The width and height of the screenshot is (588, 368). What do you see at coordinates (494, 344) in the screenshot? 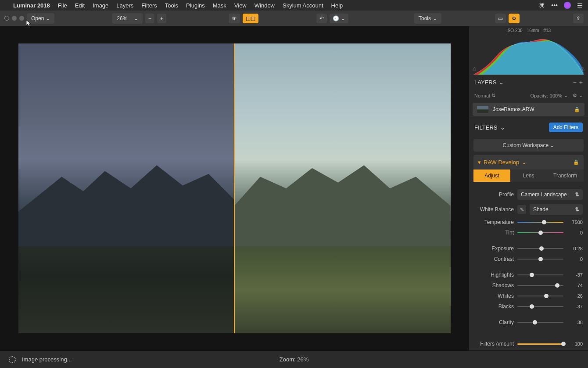
I see `filters-amount-label: Filters Amount` at bounding box center [494, 344].